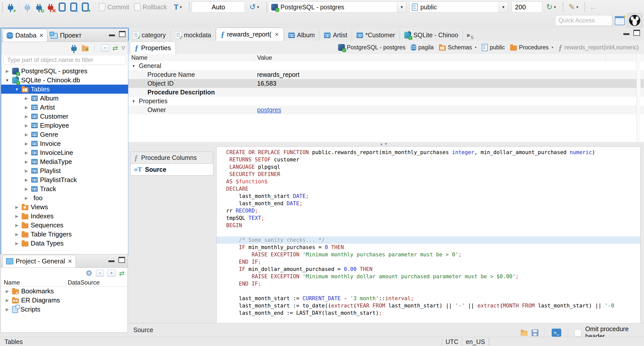  I want to click on tab-properties: Properties, so click(153, 48).